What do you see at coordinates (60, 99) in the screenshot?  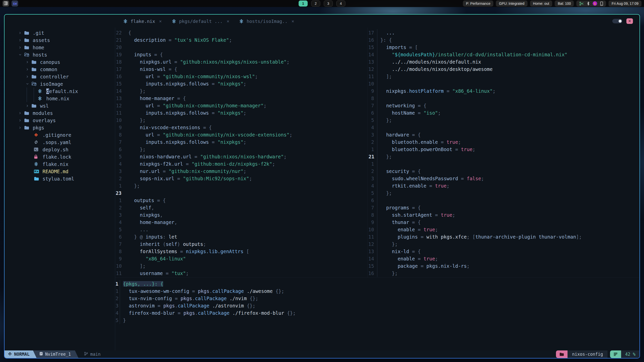 I see `tree-item-home.nix: home.nix` at bounding box center [60, 99].